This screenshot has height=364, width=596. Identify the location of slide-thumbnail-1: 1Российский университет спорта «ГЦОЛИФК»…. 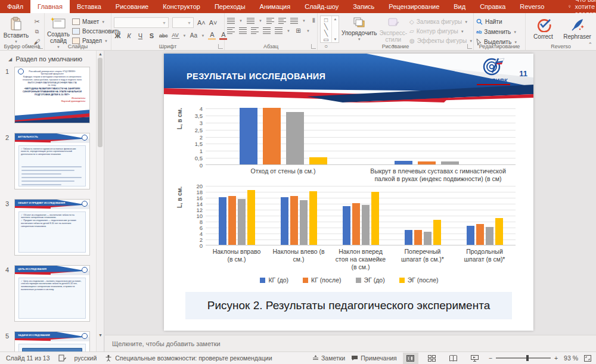
(48, 95).